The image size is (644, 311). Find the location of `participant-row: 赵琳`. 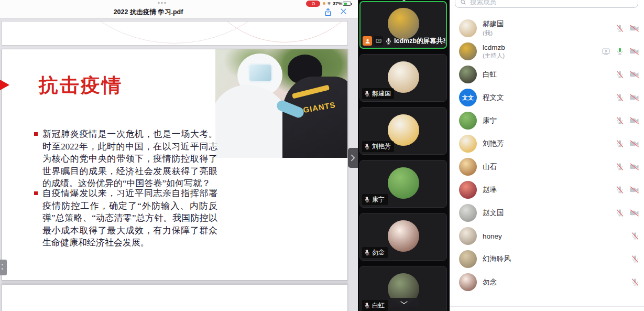

participant-row: 赵琳 is located at coordinates (547, 190).